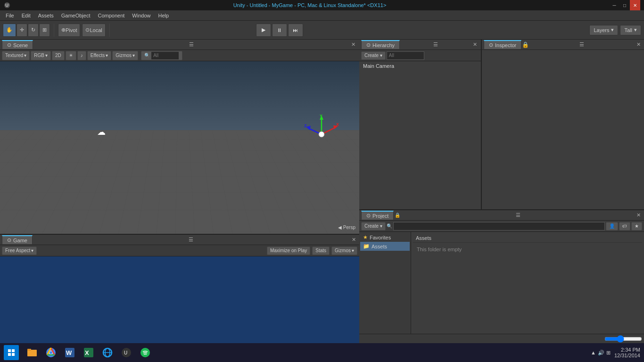  What do you see at coordinates (528, 249) in the screenshot?
I see `empty-folder-text: This folder is empty` at bounding box center [528, 249].